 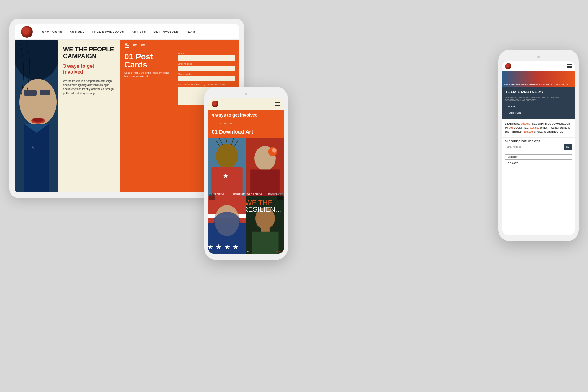 What do you see at coordinates (246, 94) in the screenshot?
I see `phone1-camera` at bounding box center [246, 94].